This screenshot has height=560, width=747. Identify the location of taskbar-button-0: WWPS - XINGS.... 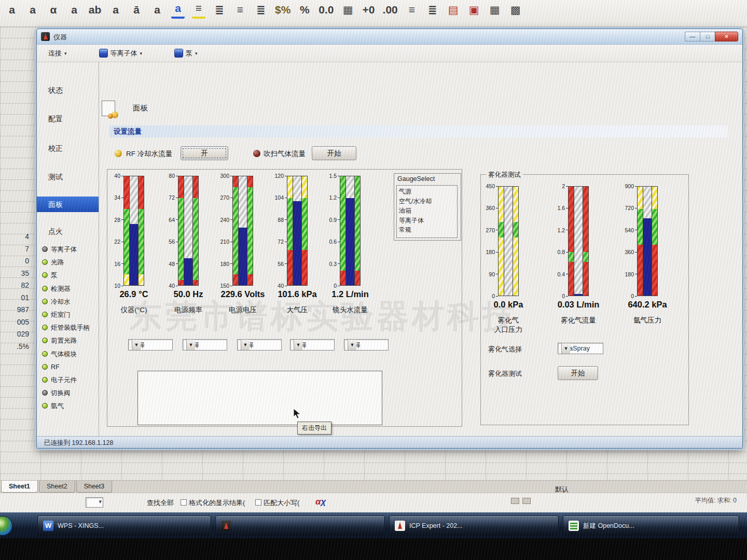
(125, 526).